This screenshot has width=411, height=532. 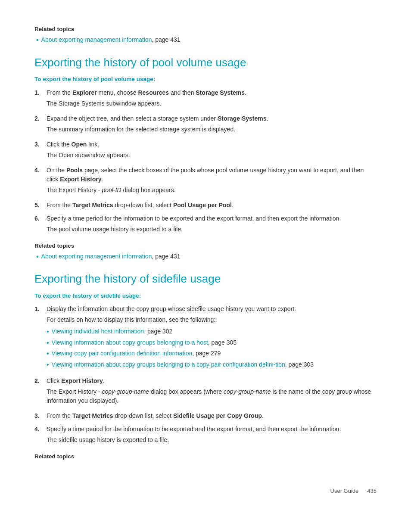 I want to click on step-number-4-pool: 4., so click(x=40, y=171).